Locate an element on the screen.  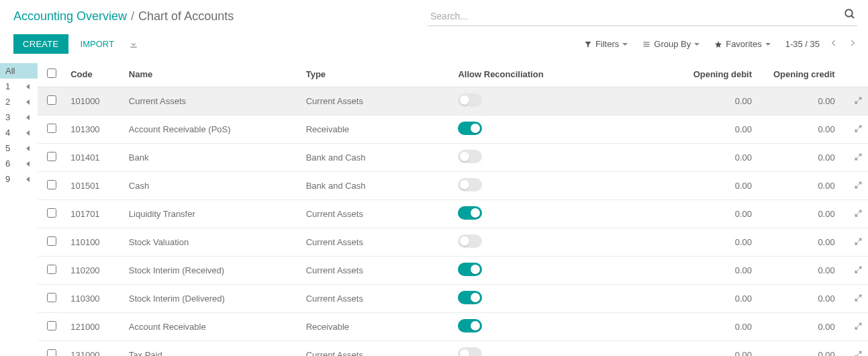
pager-prev is located at coordinates (834, 44).